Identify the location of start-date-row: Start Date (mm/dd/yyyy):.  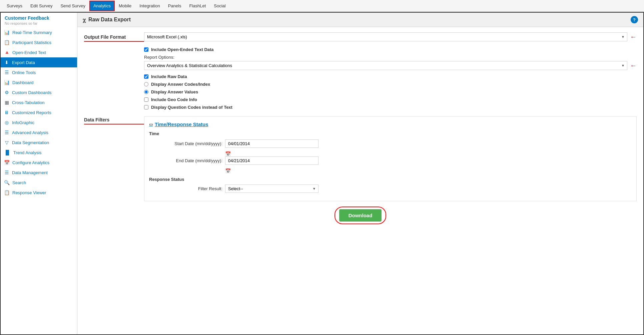
(390, 143).